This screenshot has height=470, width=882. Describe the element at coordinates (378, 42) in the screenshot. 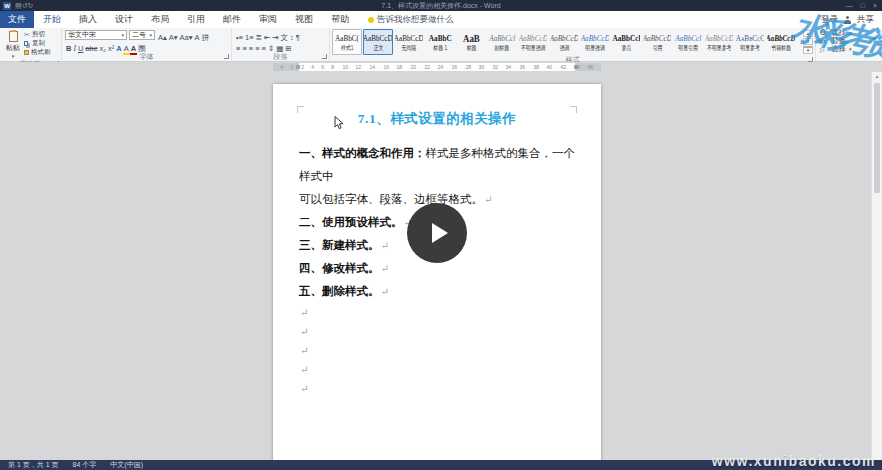

I see `style-item: AaBbCcD 正文` at that location.